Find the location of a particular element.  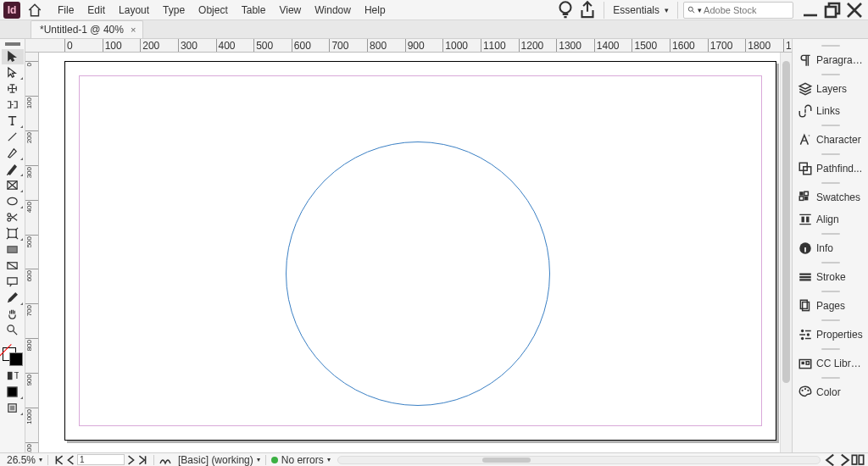

menu-window: Window is located at coordinates (332, 10).